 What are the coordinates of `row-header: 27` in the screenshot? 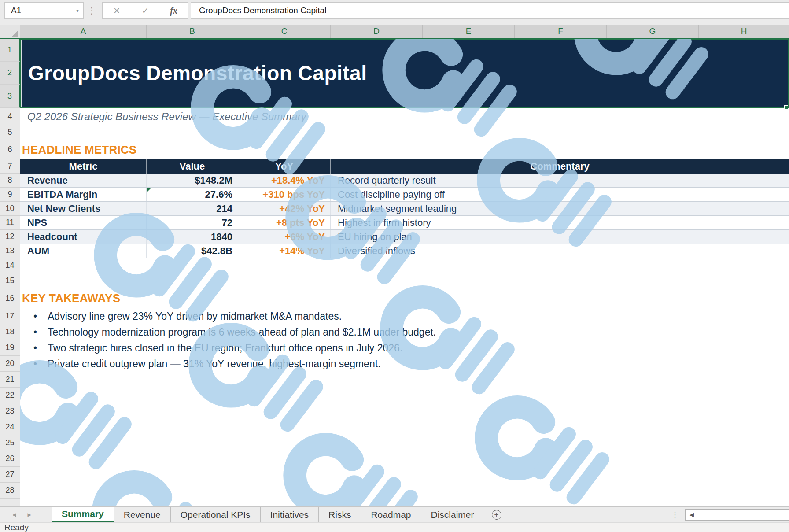 It's located at (10, 475).